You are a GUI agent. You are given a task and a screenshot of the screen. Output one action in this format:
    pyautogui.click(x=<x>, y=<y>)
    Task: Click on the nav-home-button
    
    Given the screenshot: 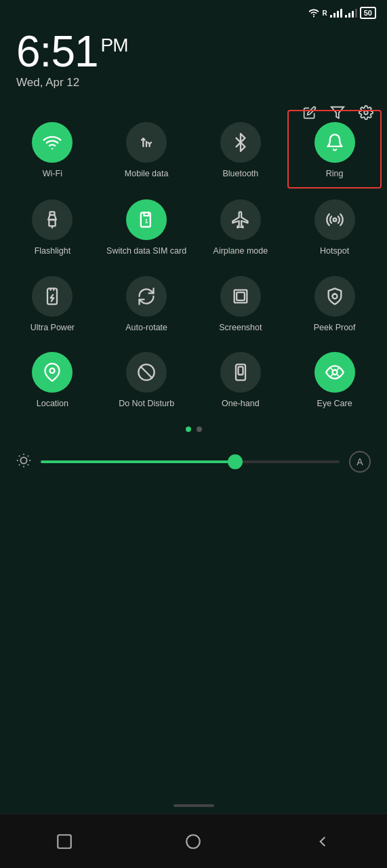 What is the action you would take?
    pyautogui.click(x=193, y=842)
    